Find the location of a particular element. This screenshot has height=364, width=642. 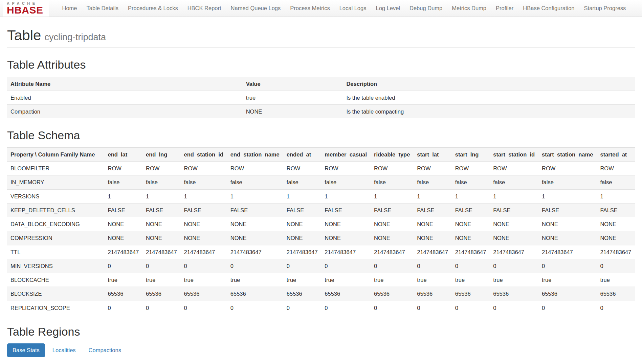

tab-localities: Localities is located at coordinates (64, 350).